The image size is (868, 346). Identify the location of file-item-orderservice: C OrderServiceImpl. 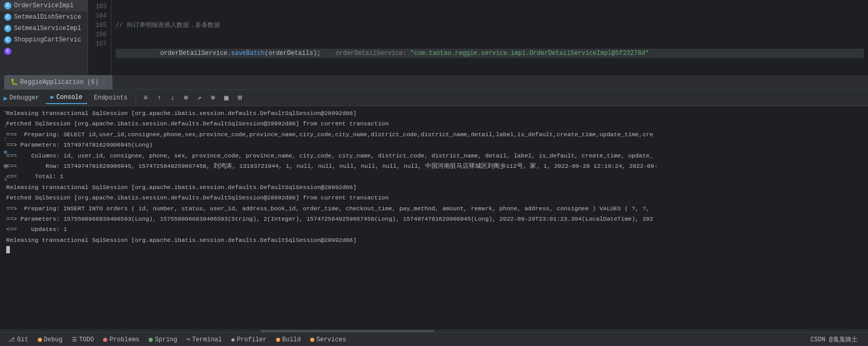
(44, 6).